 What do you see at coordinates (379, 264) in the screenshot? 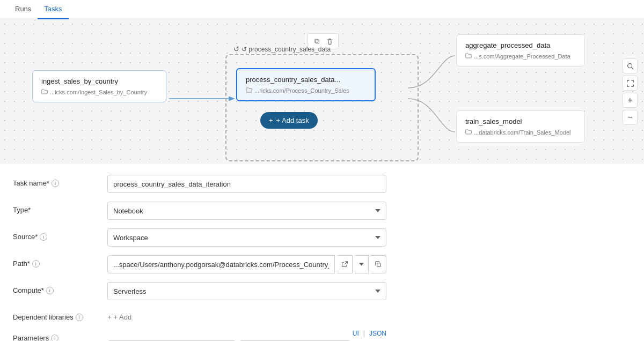
I see `path-copy-button` at bounding box center [379, 264].